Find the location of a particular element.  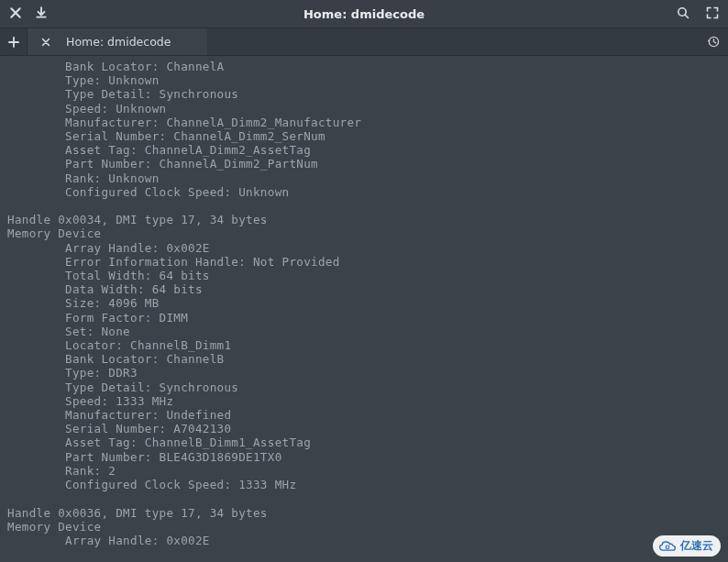

tab-bar: Home: dmidecode is located at coordinates (364, 42).